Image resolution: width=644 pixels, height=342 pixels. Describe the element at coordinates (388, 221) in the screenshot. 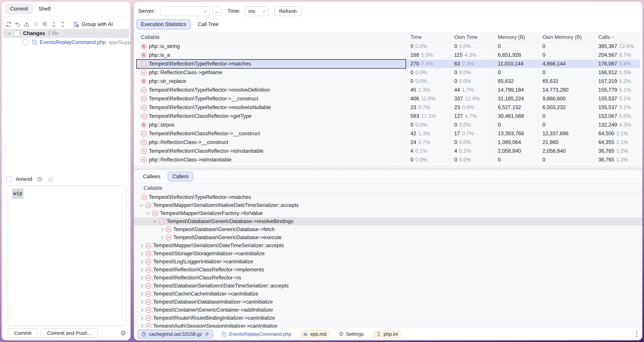

I see `tree-row: mTempest\Database\GenericDatabase->resol…` at that location.